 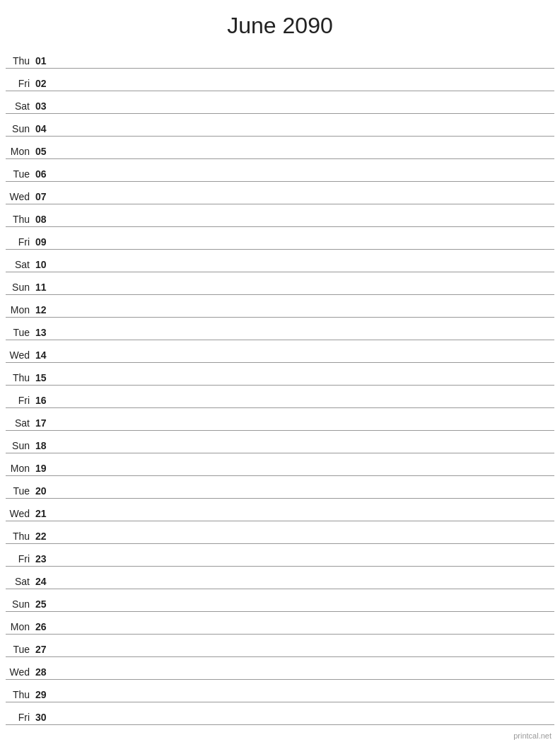 I want to click on day-number: 28, so click(x=44, y=672).